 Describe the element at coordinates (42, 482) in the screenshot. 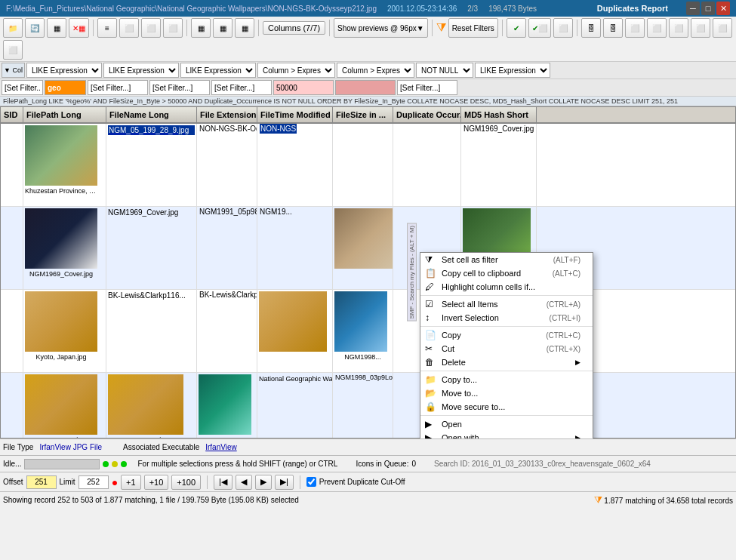

I see `offset-input` at that location.